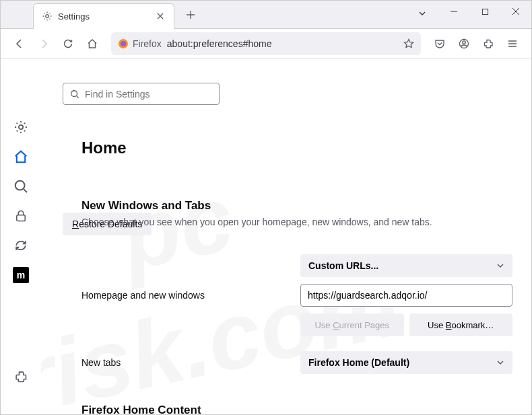  Describe the element at coordinates (485, 11) in the screenshot. I see `window-maximize-button` at that location.